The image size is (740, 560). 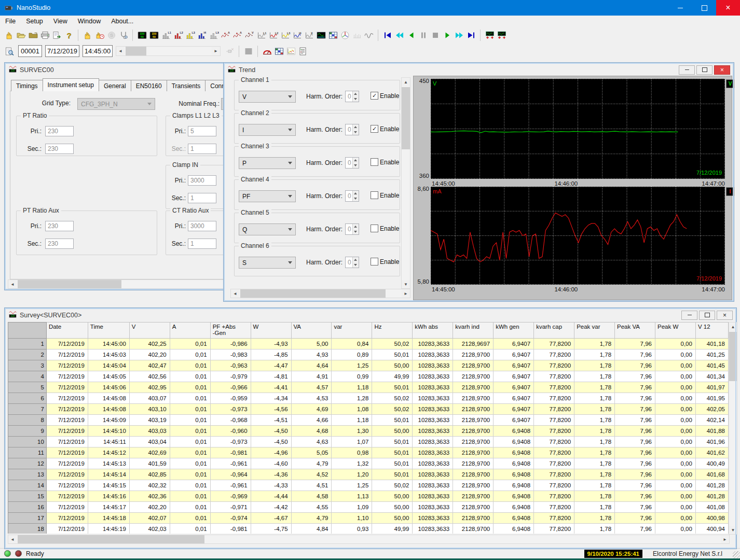 What do you see at coordinates (267, 130) in the screenshot?
I see `channel-select: I` at bounding box center [267, 130].